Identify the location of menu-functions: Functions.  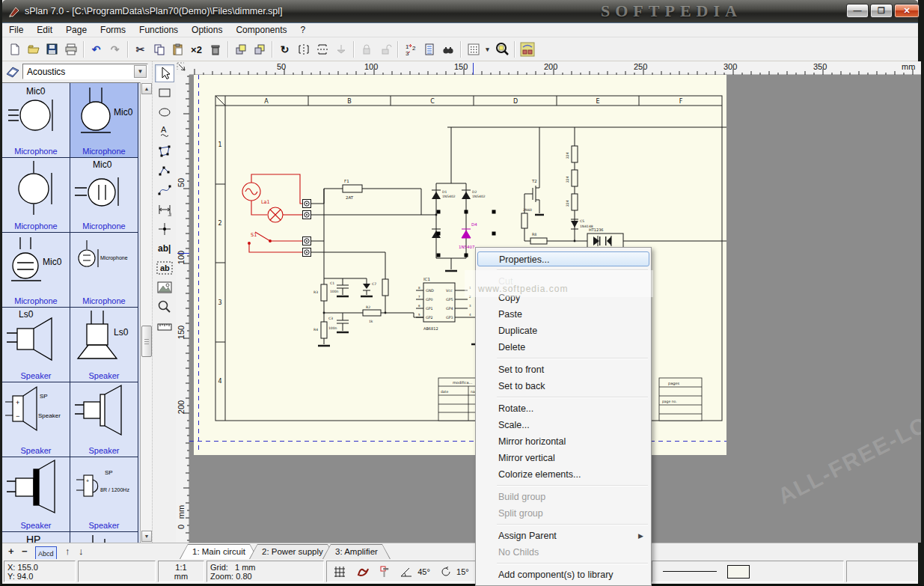
(159, 30).